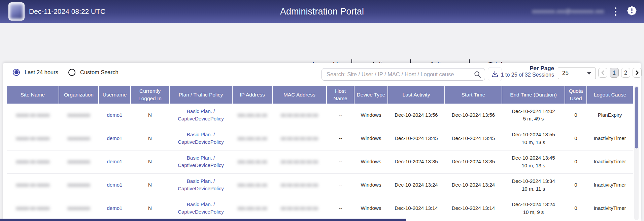 The width and height of the screenshot is (644, 221). What do you see at coordinates (16, 11) in the screenshot?
I see `app-logo` at bounding box center [16, 11].